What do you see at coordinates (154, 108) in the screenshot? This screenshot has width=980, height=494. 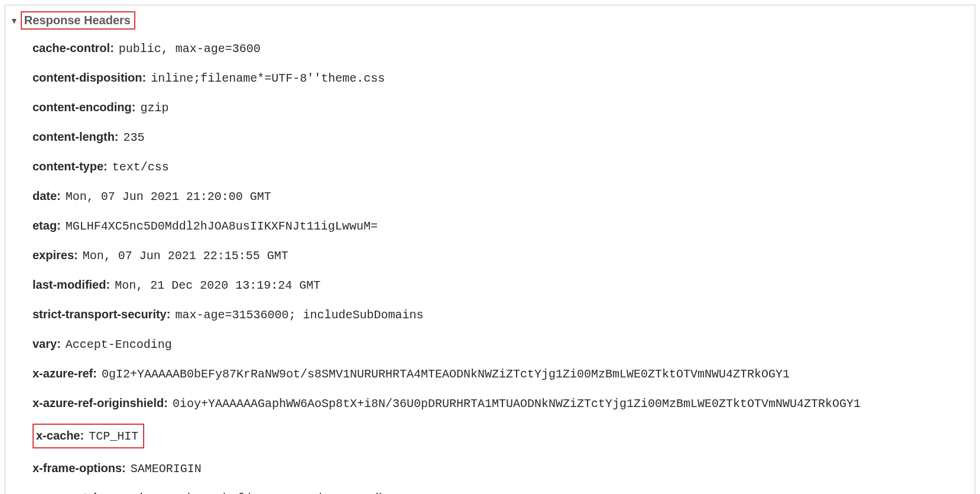 I see `header-value: gzip` at bounding box center [154, 108].